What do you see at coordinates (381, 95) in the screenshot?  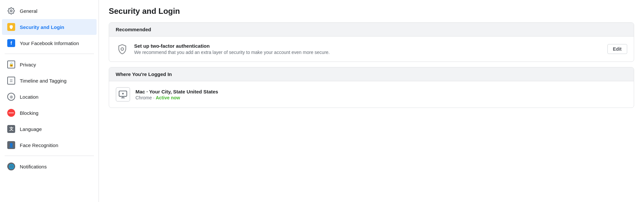 I see `session-content: Mac · Your City, State United States Chr…` at bounding box center [381, 95].